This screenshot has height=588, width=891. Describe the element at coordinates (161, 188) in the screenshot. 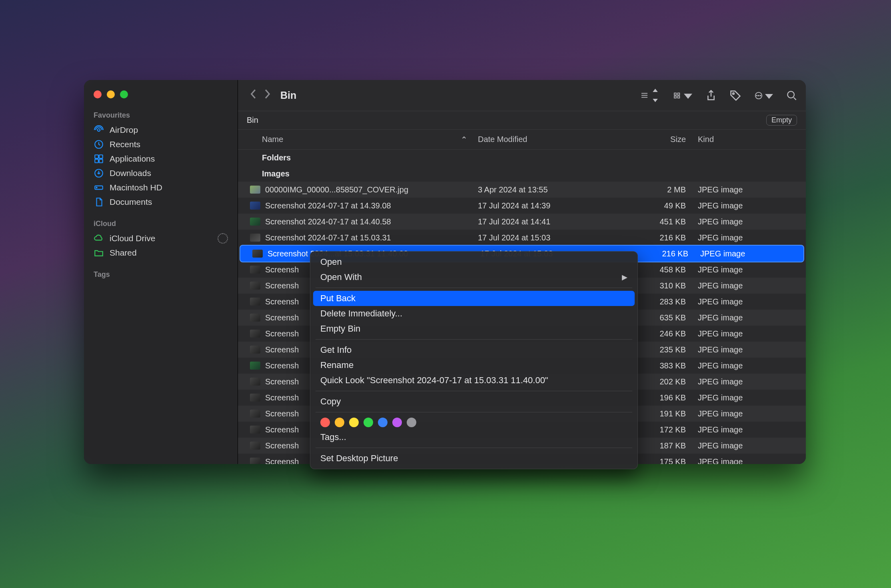

I see `sidebar-item-macintosh-hd: Macintosh HD` at that location.